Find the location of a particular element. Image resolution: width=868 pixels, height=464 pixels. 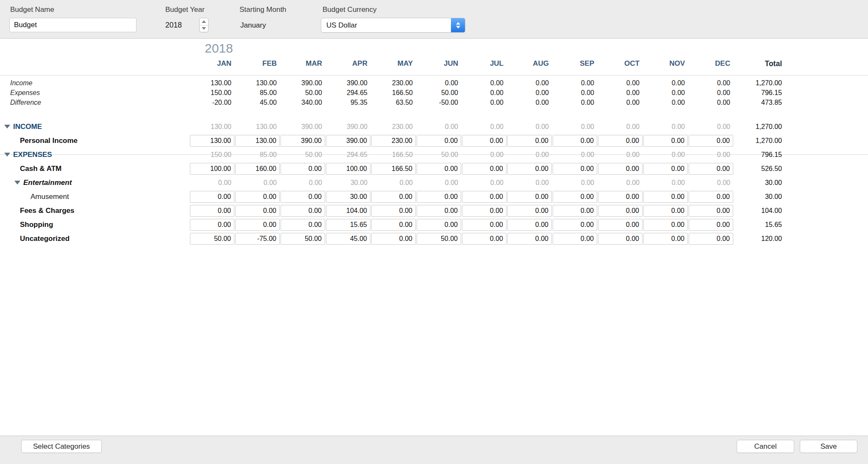

category-computed-value: 130.00 is located at coordinates (212, 127).